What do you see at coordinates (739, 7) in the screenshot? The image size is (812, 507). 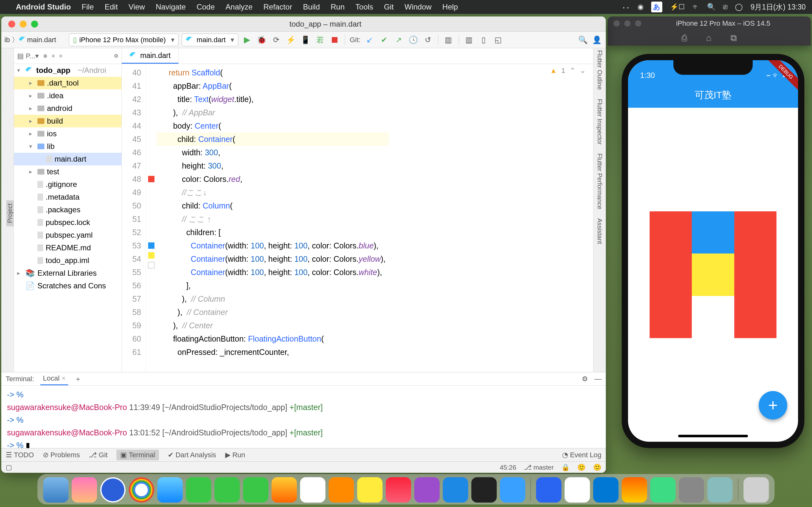 I see `siri-icon: ◯` at bounding box center [739, 7].